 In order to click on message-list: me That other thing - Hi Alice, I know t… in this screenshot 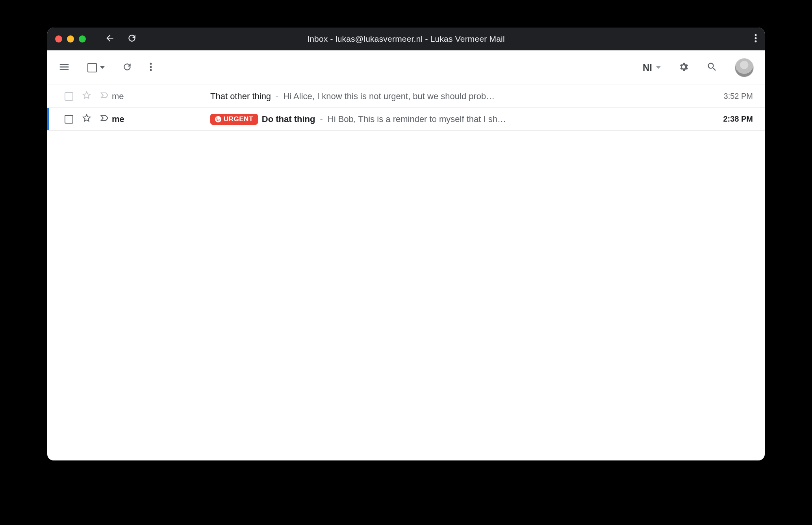, I will do `click(406, 108)`.